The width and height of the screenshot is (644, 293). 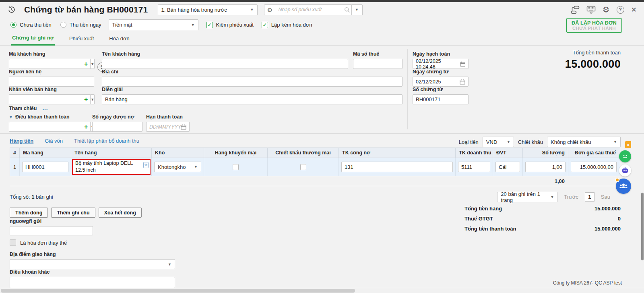 I want to click on floating-chat-widgets: «, so click(x=623, y=168).